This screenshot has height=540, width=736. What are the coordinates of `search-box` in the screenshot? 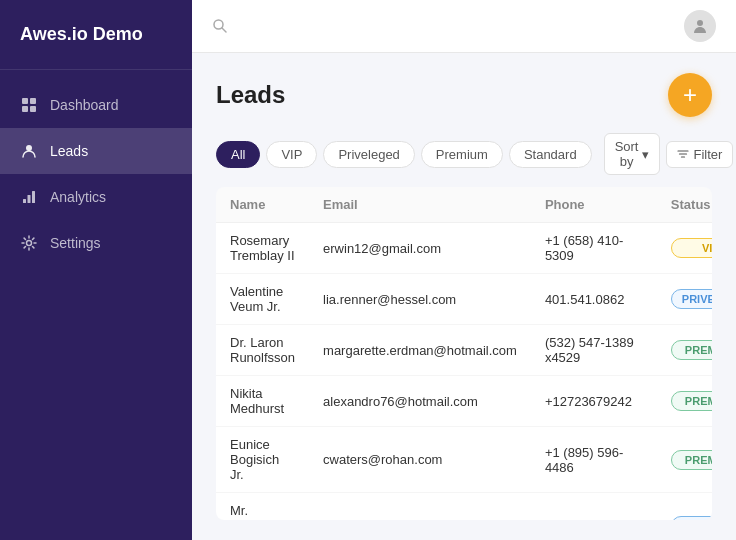 It's located at (220, 26).